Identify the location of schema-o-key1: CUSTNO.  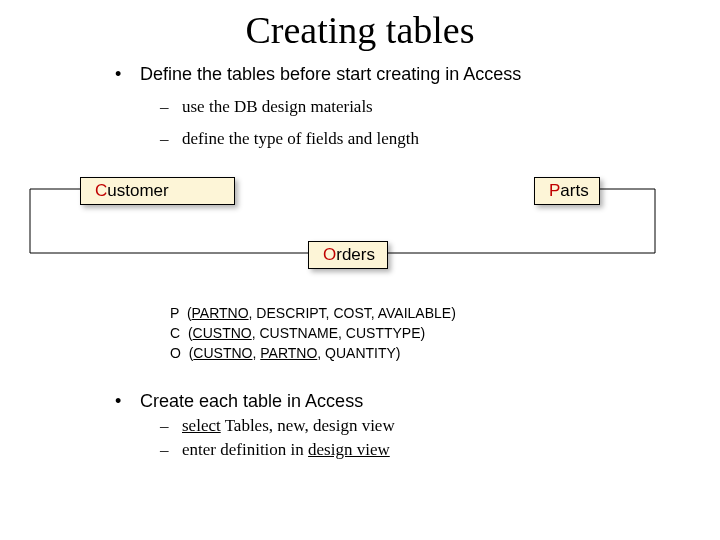
(222, 353).